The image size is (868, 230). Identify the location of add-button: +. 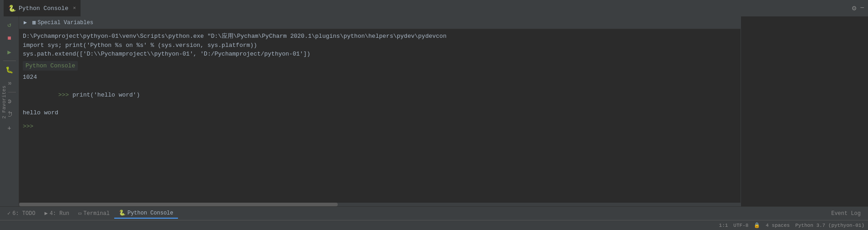
(10, 128).